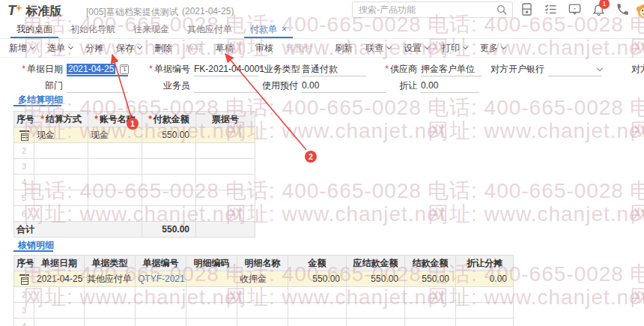 The width and height of the screenshot is (644, 326). What do you see at coordinates (226, 120) in the screenshot?
I see `col-bill-no: 票据号` at bounding box center [226, 120].